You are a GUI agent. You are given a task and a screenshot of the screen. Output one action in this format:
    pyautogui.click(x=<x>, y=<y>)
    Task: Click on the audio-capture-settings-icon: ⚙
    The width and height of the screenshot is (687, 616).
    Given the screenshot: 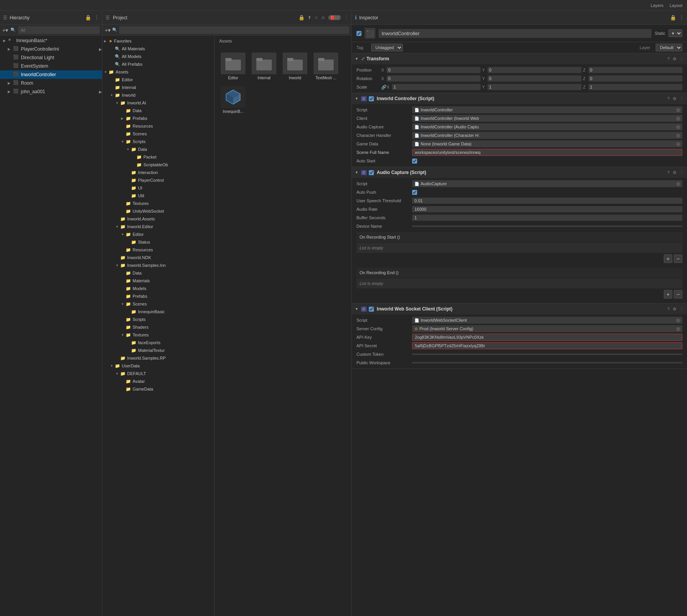 What is the action you would take?
    pyautogui.click(x=675, y=172)
    